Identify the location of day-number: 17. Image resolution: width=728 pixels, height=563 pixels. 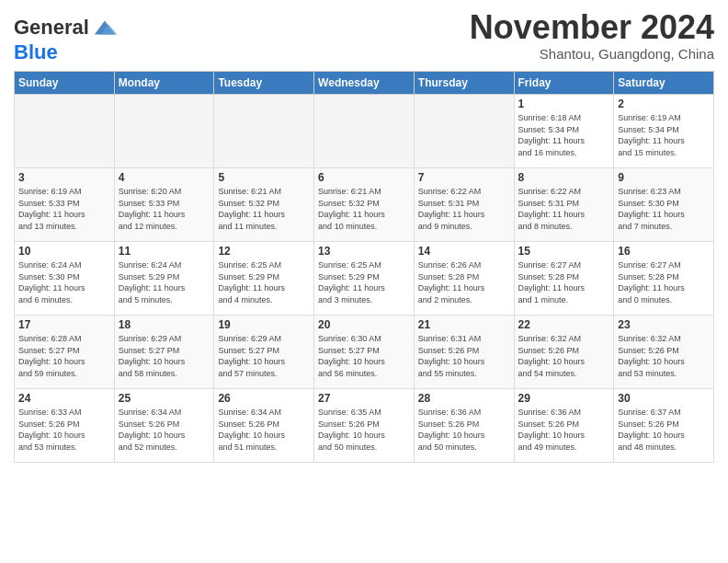
(64, 325).